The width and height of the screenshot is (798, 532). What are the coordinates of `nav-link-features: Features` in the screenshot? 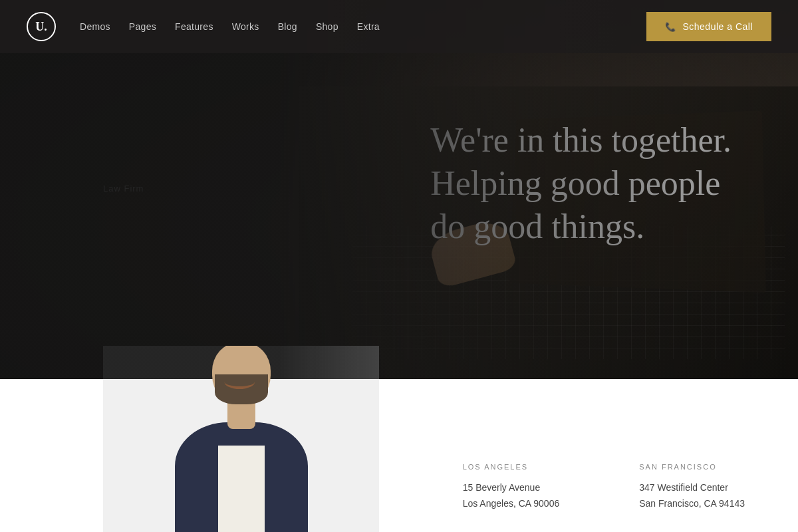 It's located at (194, 27).